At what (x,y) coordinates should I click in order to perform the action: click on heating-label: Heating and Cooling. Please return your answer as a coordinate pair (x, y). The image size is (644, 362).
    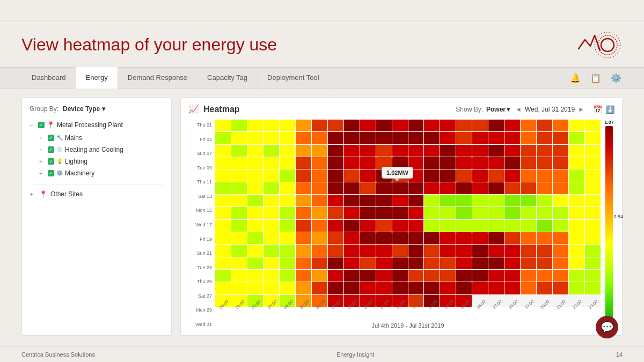
    Looking at the image, I should click on (94, 150).